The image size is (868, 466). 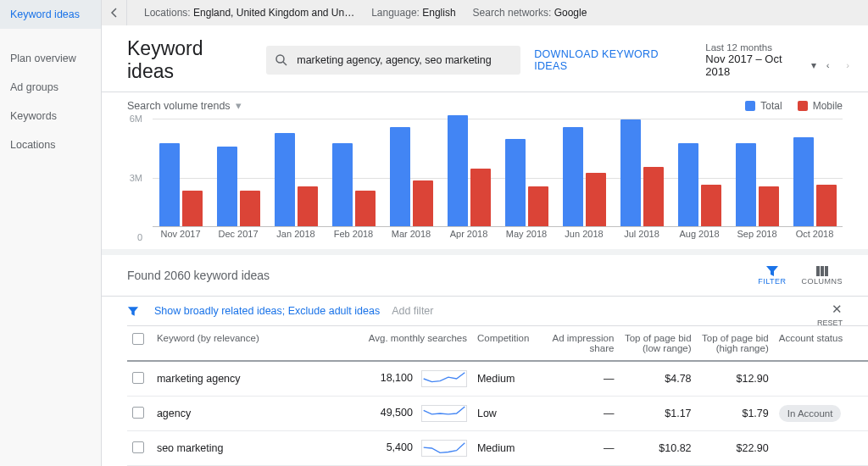 I want to click on col-impression-share: Ad impression share, so click(x=583, y=344).